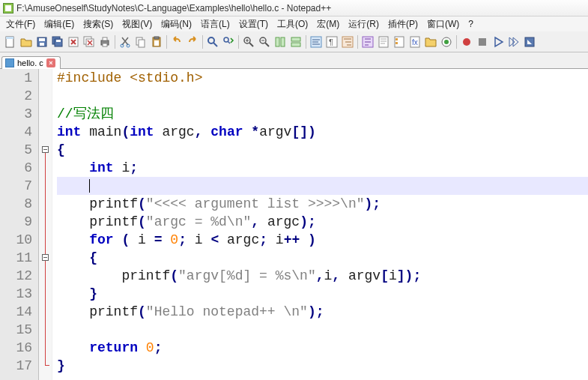 The image size is (588, 380). I want to click on menu-edit: 编辑(E), so click(59, 24).